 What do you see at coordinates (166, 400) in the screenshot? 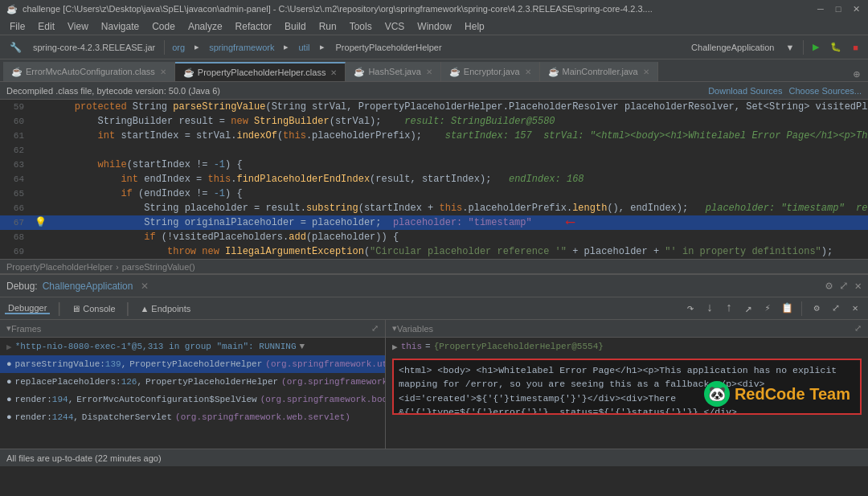
I see `frame-render1-class: ErrorMvcAutoConfiguration$SpelView` at bounding box center [166, 400].